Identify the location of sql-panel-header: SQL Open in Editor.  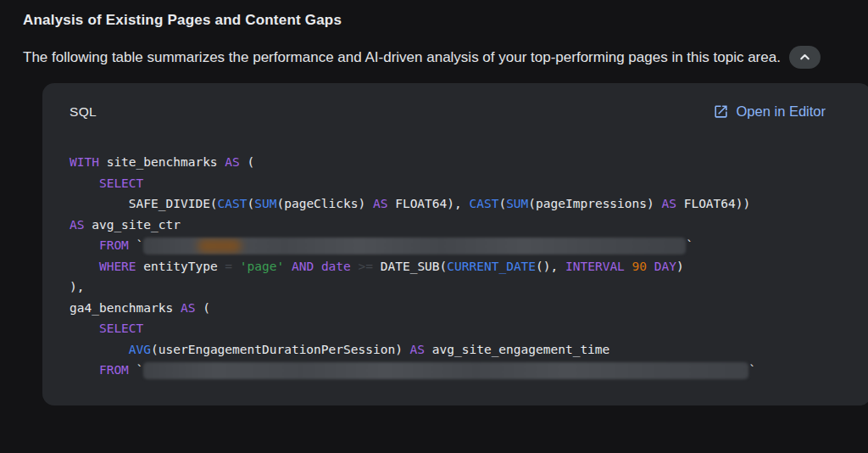
(457, 112).